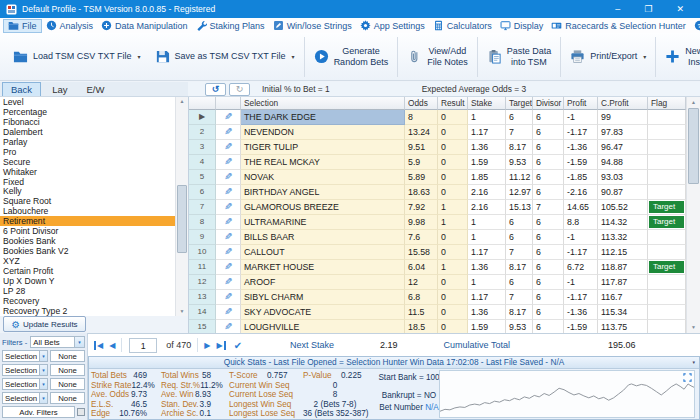  Describe the element at coordinates (143, 346) in the screenshot. I see `current-record-input: 1` at that location.